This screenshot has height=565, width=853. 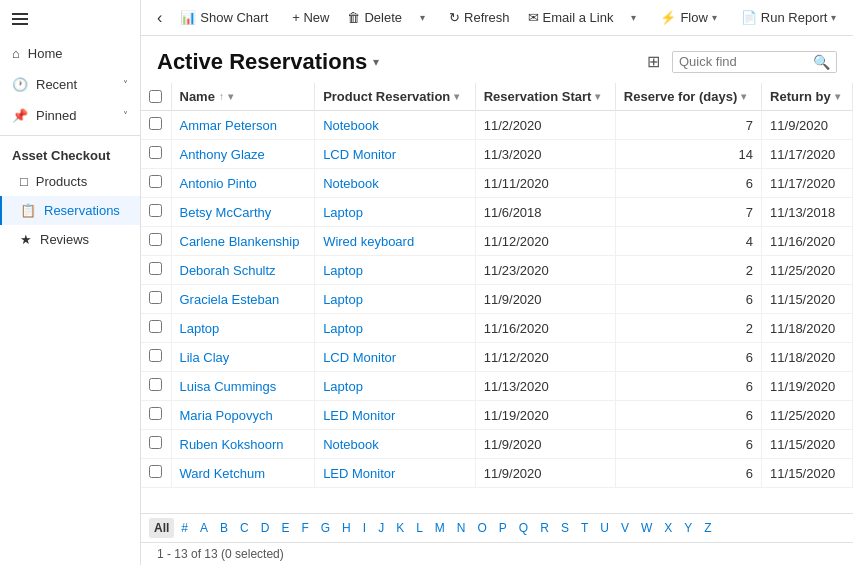 What do you see at coordinates (646, 528) in the screenshot?
I see `alpha-item-W: W` at bounding box center [646, 528].